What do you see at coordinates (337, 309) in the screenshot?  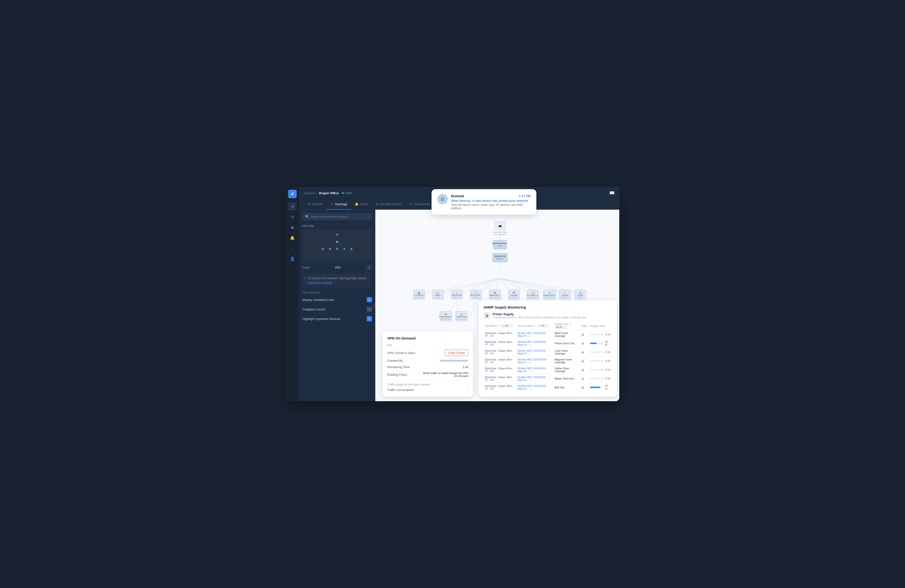 I see `filter-item-collapse-leaves: Collapse Leaves —` at bounding box center [337, 309].